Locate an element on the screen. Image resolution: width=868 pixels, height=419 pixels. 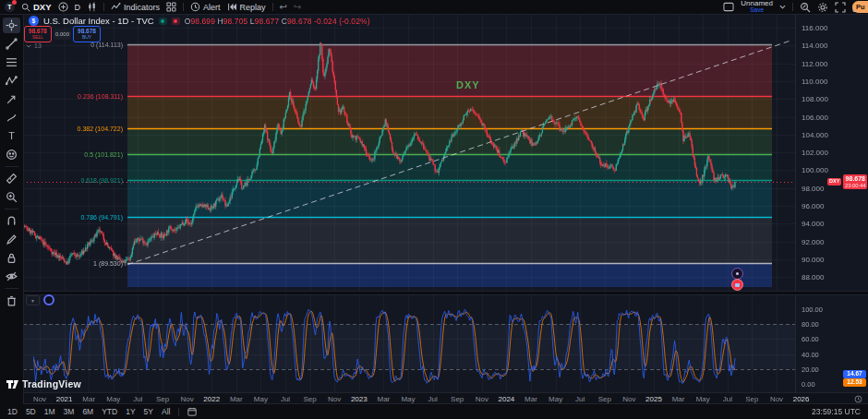
range-5y: 5Y is located at coordinates (149, 412).